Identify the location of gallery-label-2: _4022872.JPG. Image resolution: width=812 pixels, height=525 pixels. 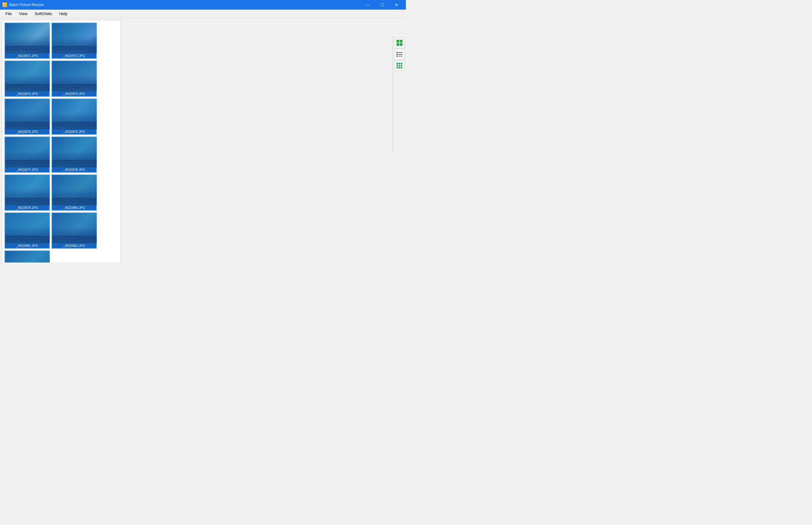
(74, 56).